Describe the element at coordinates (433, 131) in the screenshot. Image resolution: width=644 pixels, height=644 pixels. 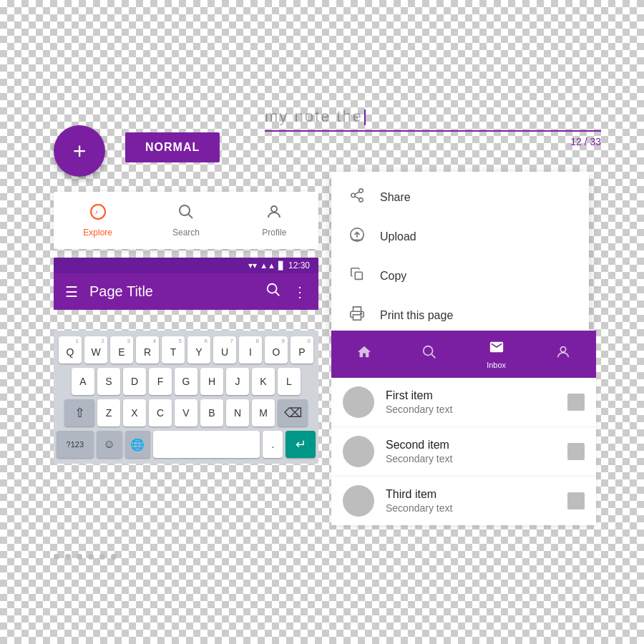
I see `text-input-underline` at that location.